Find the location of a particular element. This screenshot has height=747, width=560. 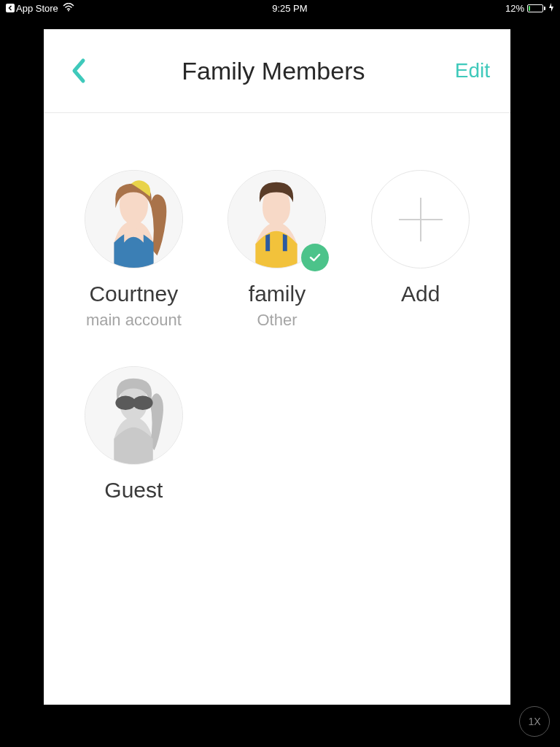

status-time: 9:25 PM is located at coordinates (289, 9).